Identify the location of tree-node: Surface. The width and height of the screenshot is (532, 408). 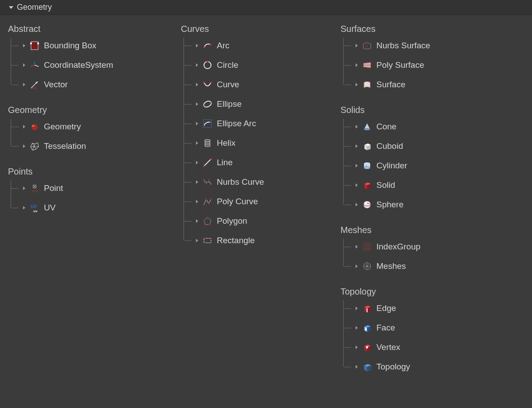
(427, 85).